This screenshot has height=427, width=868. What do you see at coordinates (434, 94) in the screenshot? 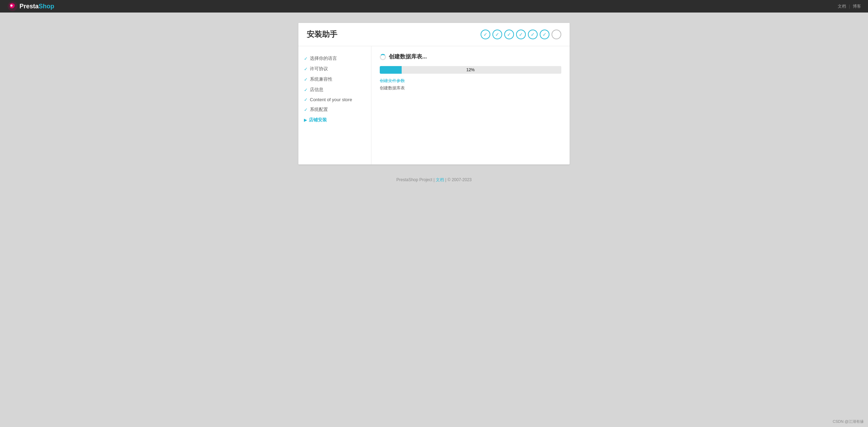
I see `installer-box: 安装助手 ✓ ✓ ✓ ✓ ✓ ✓ ✓ 选择你的语言 ✓ 许可协` at bounding box center [434, 94].